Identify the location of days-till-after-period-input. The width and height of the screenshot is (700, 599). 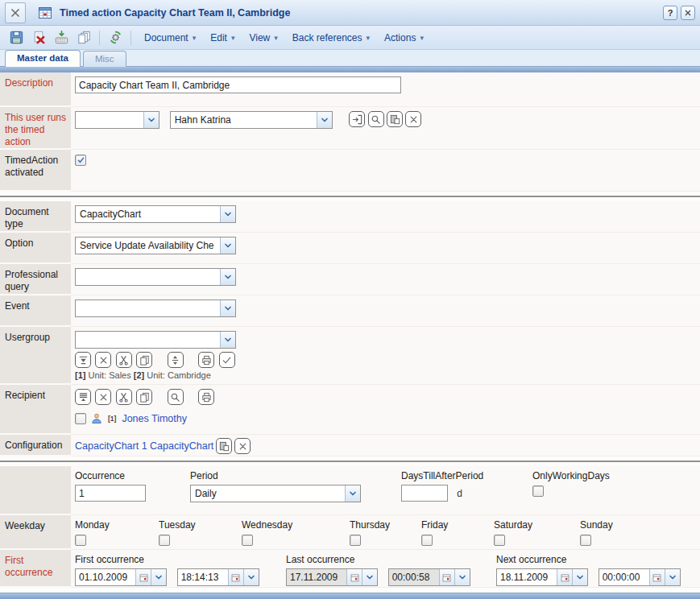
(425, 493).